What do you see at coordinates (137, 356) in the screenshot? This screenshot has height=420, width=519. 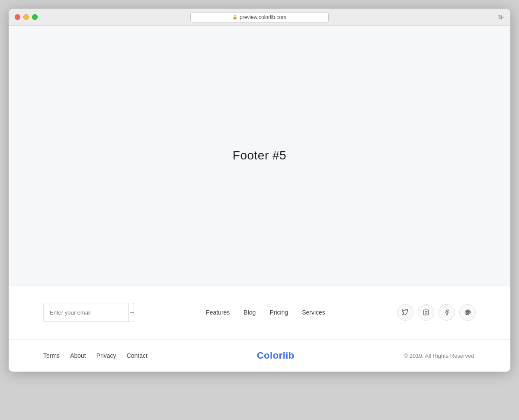 I see `contact-link: Contact` at bounding box center [137, 356].